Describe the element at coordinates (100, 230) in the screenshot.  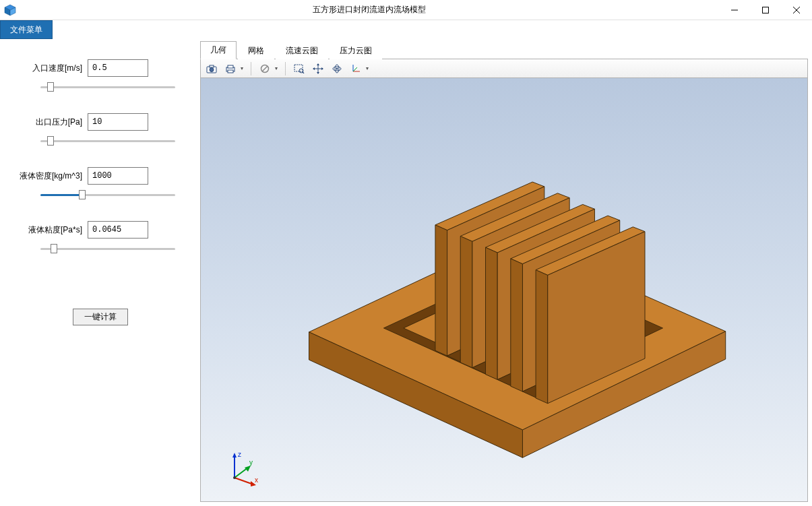
I see `viscosity-row: 液体粘度[Pa*s]` at that location.